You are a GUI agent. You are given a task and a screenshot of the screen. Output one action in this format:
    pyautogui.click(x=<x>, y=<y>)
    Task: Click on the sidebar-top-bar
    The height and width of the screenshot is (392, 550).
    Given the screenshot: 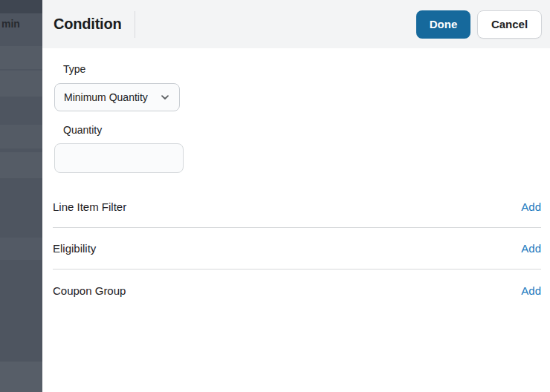 What is the action you would take?
    pyautogui.click(x=21, y=7)
    